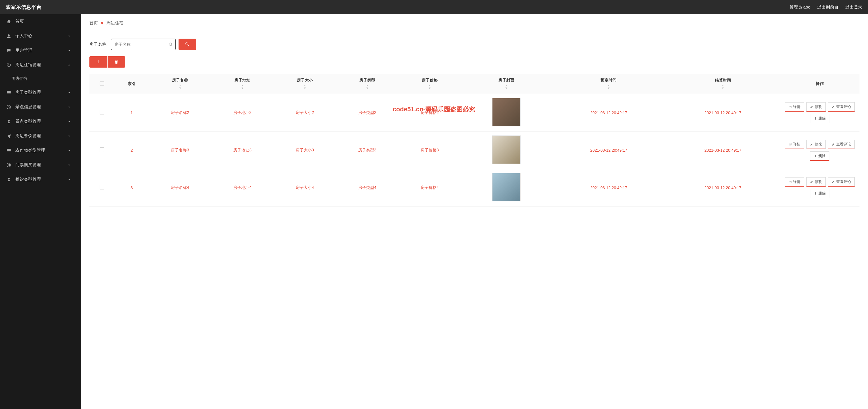 This screenshot has height=409, width=868. What do you see at coordinates (9, 150) in the screenshot?
I see `monitor-icon` at bounding box center [9, 150].